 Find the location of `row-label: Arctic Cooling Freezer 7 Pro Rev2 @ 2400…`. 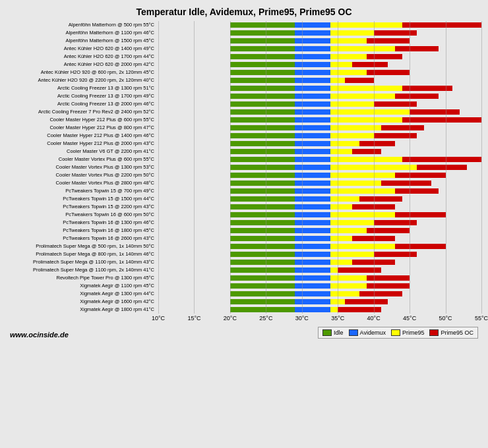

row-label: Arctic Cooling Freezer 7 Pro Rev2 @ 2400… is located at coordinates (82, 112).